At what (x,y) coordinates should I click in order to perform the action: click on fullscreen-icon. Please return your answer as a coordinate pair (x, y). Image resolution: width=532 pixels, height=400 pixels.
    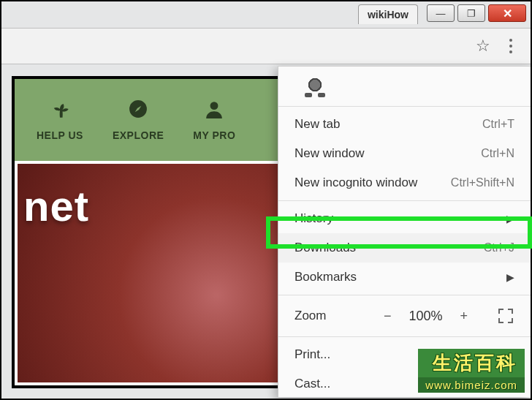
    Looking at the image, I should click on (506, 316).